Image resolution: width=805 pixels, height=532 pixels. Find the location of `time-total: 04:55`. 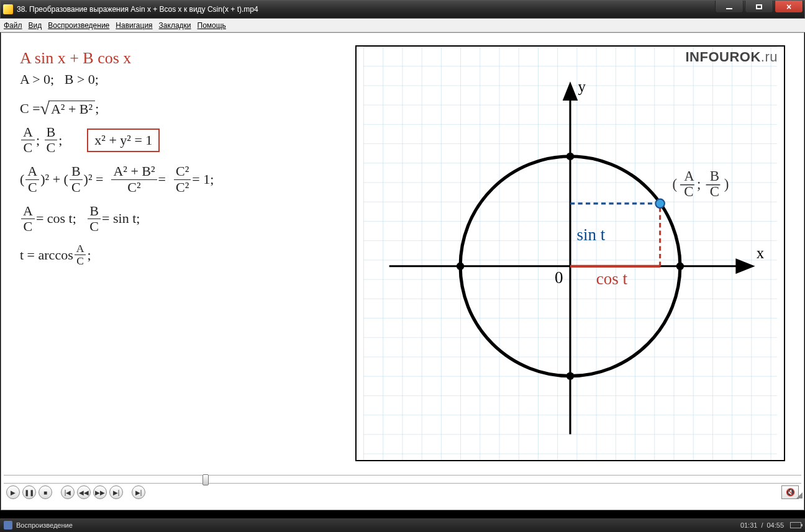

time-total: 04:55 is located at coordinates (775, 525).